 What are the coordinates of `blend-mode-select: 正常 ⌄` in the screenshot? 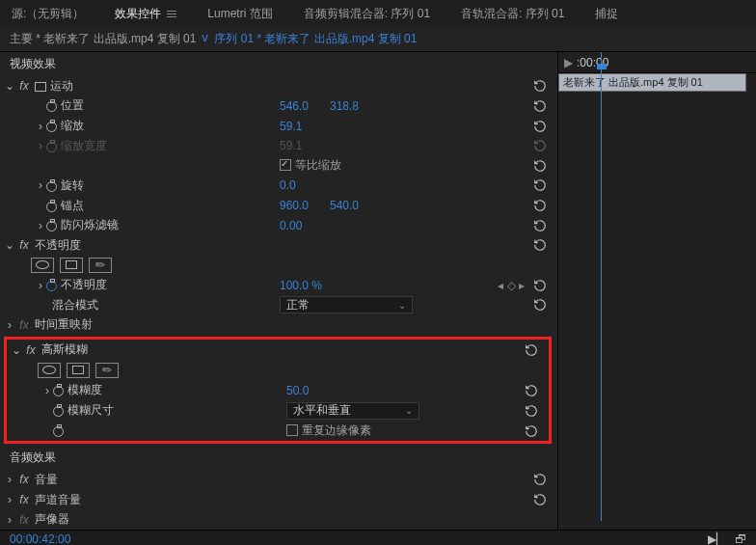 It's located at (346, 305).